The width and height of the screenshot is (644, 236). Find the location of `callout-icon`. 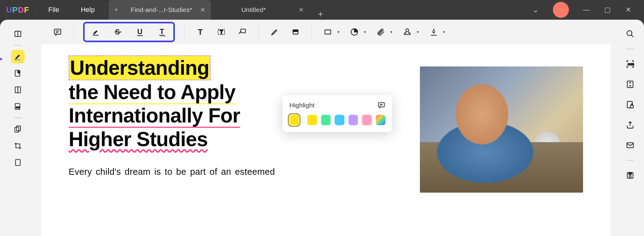

callout-icon is located at coordinates (242, 32).